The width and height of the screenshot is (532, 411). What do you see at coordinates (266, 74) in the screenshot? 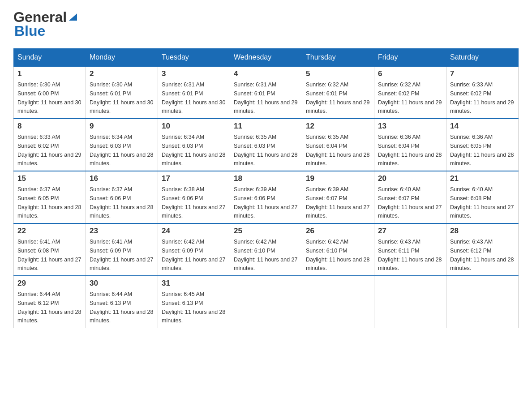
I see `day-number: 4` at bounding box center [266, 74].